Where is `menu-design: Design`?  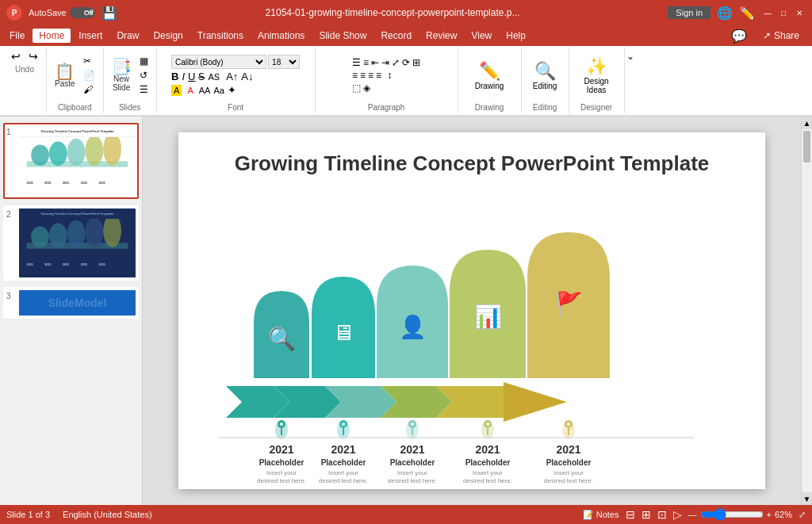
menu-design: Design is located at coordinates (168, 36).